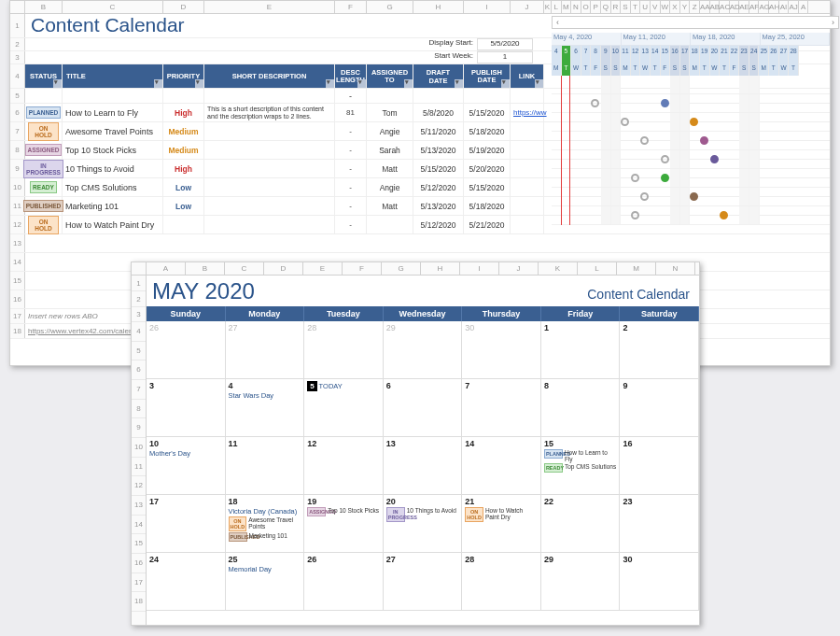 This screenshot has height=636, width=840. Describe the element at coordinates (581, 466) in the screenshot. I see `calendar-cell: 15PLANNEDHow to Learn to FlyREADYTop CMS…` at that location.